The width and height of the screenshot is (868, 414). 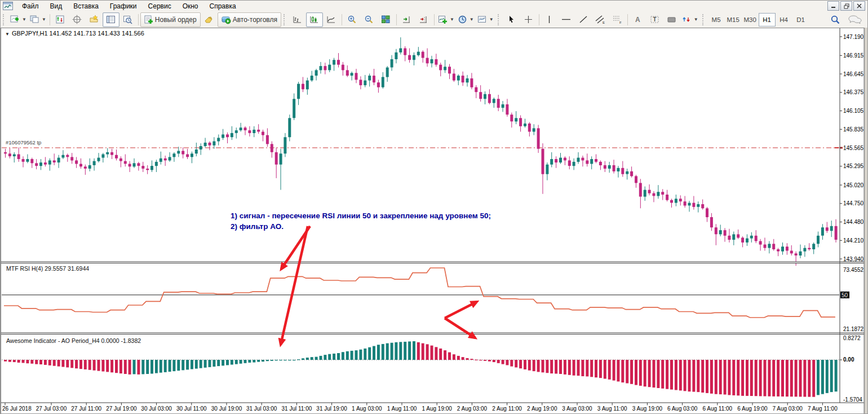 I want to click on restore-icon, so click(x=847, y=6).